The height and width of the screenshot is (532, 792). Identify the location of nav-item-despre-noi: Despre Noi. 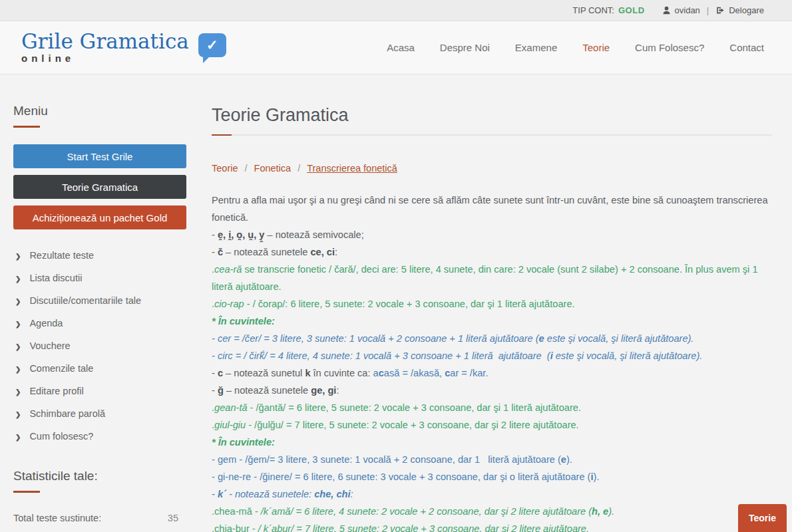
(465, 48).